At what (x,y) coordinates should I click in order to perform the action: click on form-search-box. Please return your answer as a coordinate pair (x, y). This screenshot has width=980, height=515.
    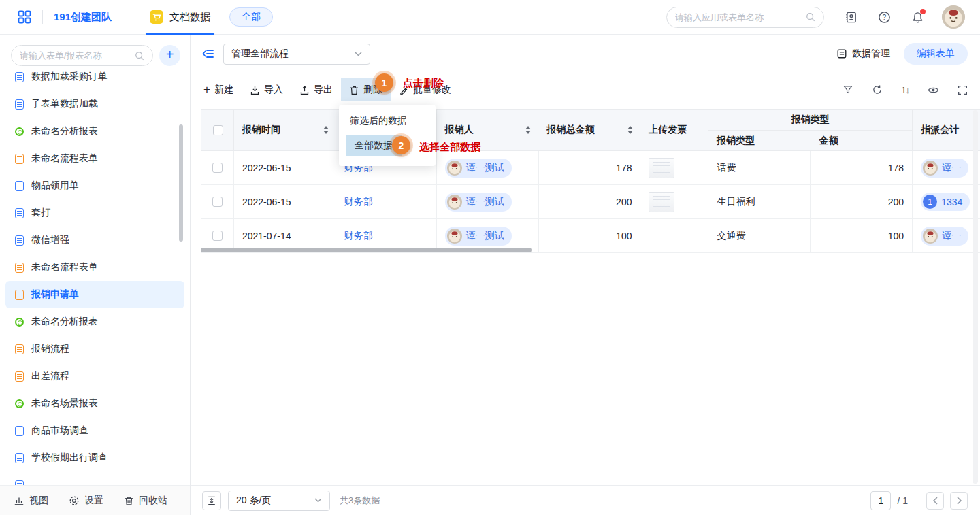
    Looking at the image, I should click on (82, 56).